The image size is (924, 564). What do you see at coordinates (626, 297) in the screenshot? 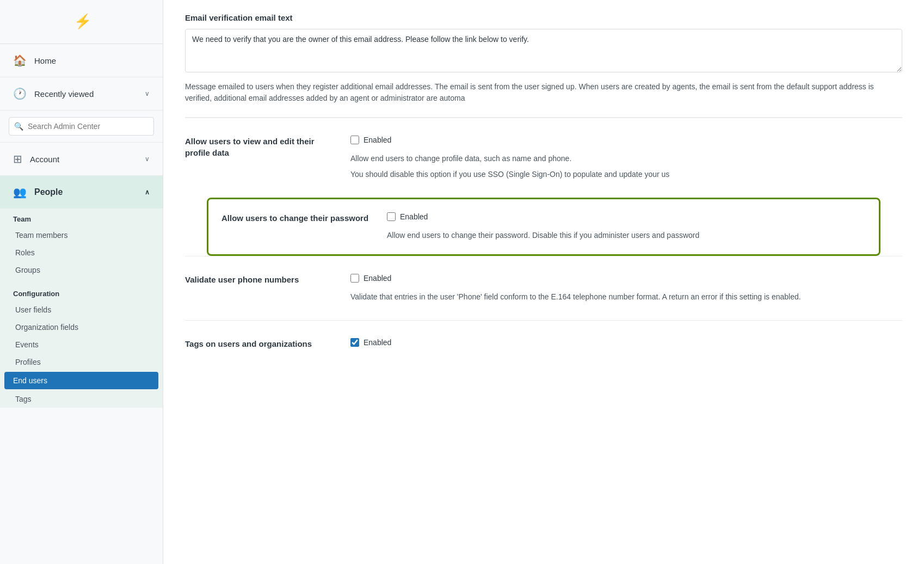
I see `validate-phone-desc: Validate that entries in the user 'Phone…` at bounding box center [626, 297].